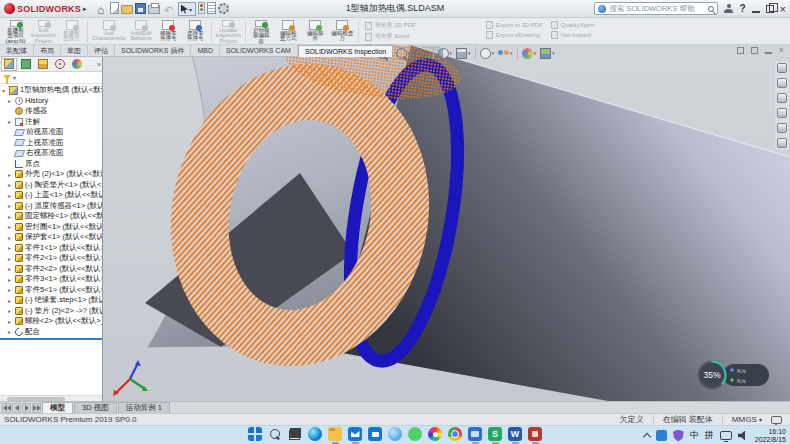 Image resolution: width=790 pixels, height=444 pixels. What do you see at coordinates (127, 10) in the screenshot?
I see `open-document-icon` at bounding box center [127, 10].